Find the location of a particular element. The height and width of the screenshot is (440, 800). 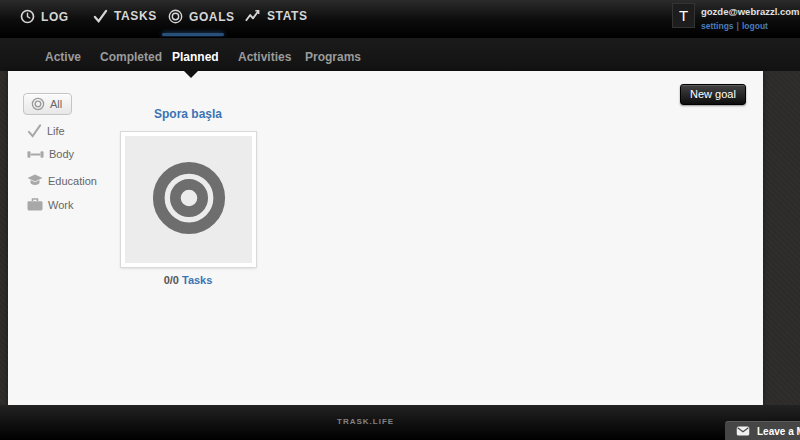

stats-icon is located at coordinates (253, 16).